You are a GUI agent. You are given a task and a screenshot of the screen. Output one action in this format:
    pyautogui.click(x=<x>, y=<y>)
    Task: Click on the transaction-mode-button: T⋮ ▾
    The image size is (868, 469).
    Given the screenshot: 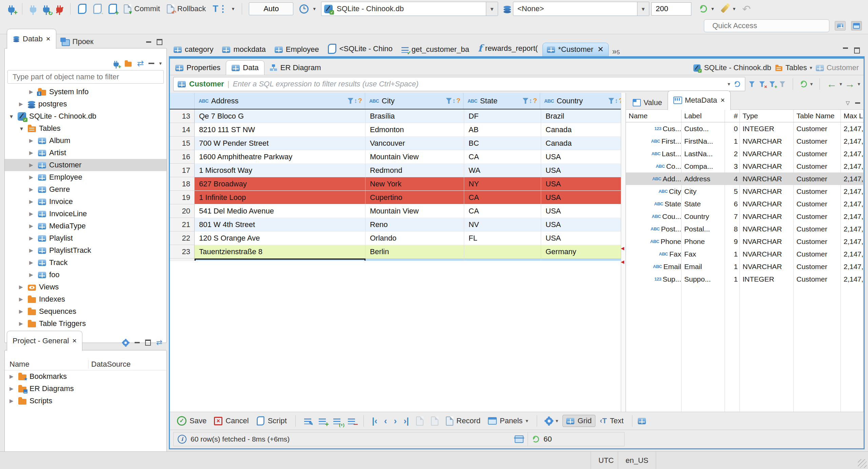 What is the action you would take?
    pyautogui.click(x=223, y=9)
    